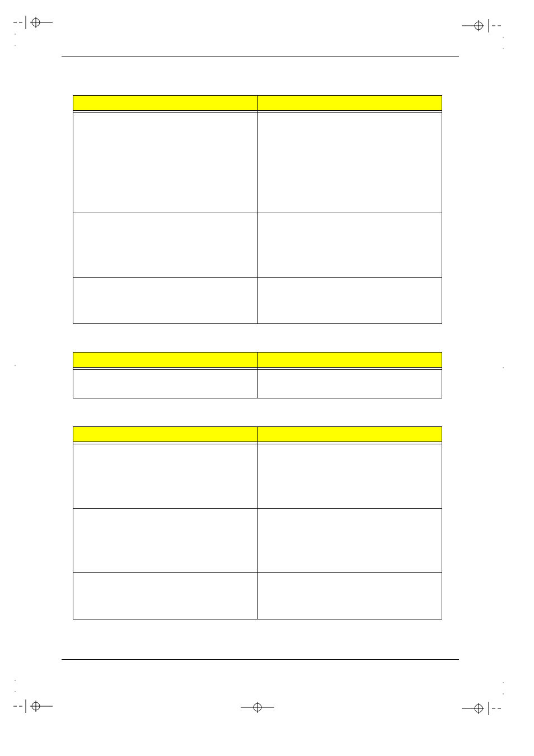  I want to click on crop-mark-top-left-icon, so click(33, 22).